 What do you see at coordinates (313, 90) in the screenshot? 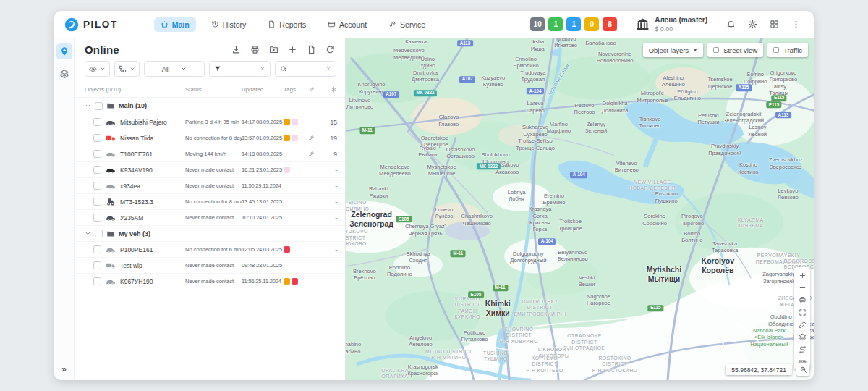
I see `col-service-wrench-icon` at bounding box center [313, 90].